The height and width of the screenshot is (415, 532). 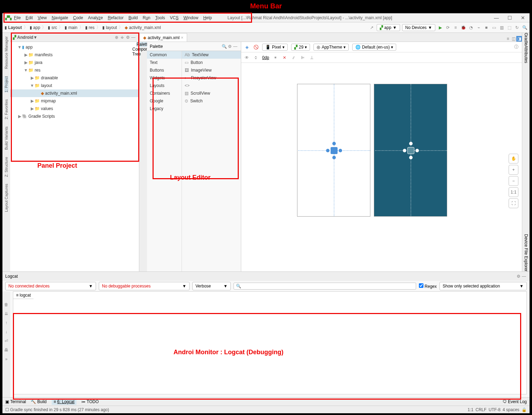 I want to click on zoom-1to1-button: 1:1, so click(x=513, y=192).